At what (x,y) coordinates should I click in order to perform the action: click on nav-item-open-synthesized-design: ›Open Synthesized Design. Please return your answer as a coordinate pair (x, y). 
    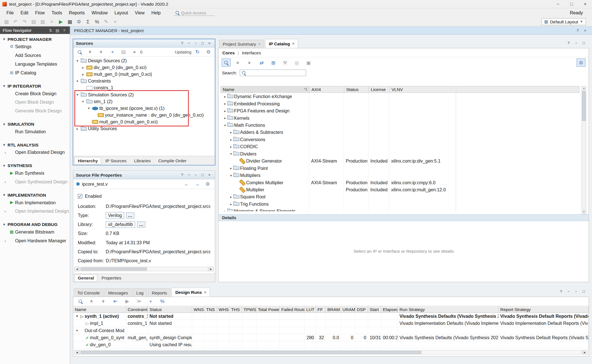
    Looking at the image, I should click on (35, 181).